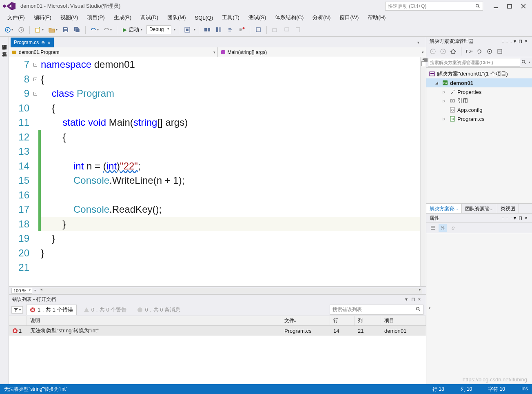 This screenshot has height=394, width=532. What do you see at coordinates (500, 51) in the screenshot?
I see `properties-button` at bounding box center [500, 51].